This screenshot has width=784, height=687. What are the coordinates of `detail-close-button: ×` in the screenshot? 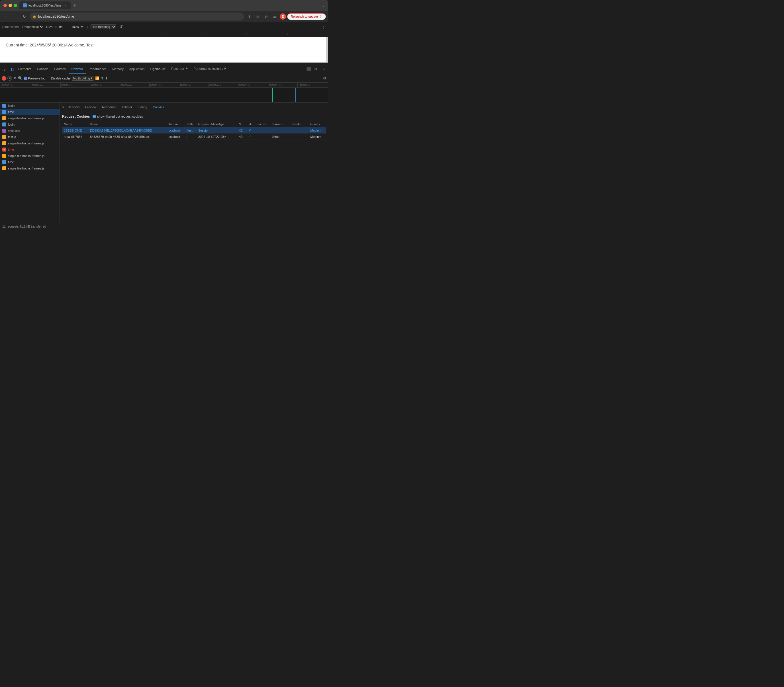 It's located at (63, 107).